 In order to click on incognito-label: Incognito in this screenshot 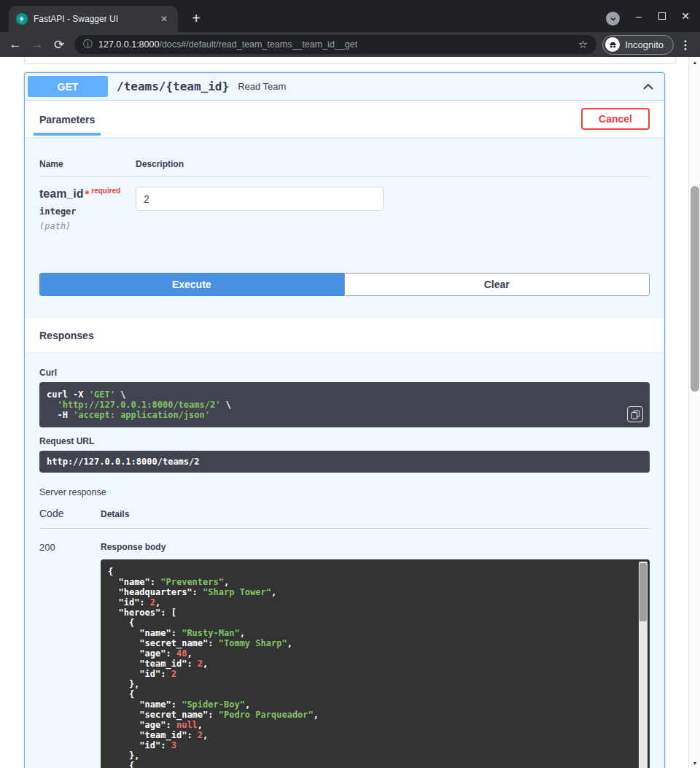, I will do `click(645, 45)`.